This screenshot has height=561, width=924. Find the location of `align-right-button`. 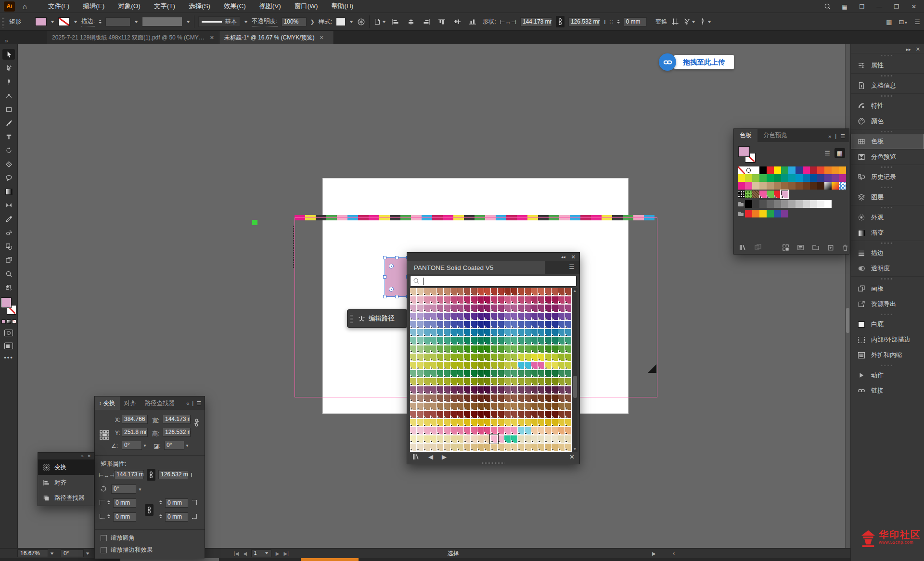

align-right-button is located at coordinates (426, 22).